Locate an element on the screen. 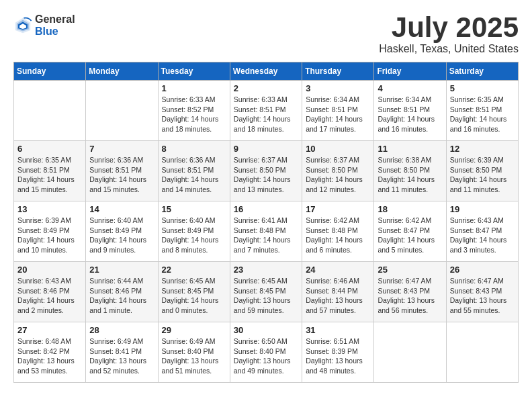 The image size is (532, 411). week-row: 27Sunrise: 6:48 AM Sunset: 8:42 PM Dayli… is located at coordinates (266, 353).